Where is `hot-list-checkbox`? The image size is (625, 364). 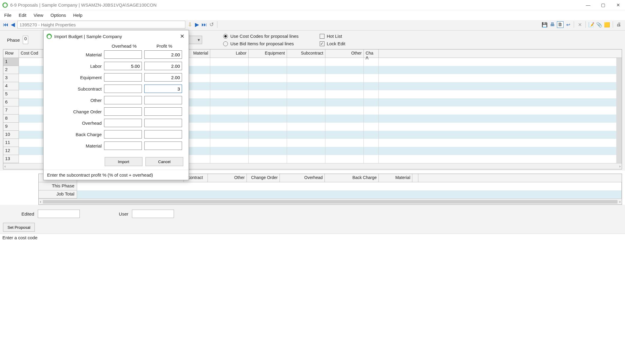
hot-list-checkbox is located at coordinates (322, 36).